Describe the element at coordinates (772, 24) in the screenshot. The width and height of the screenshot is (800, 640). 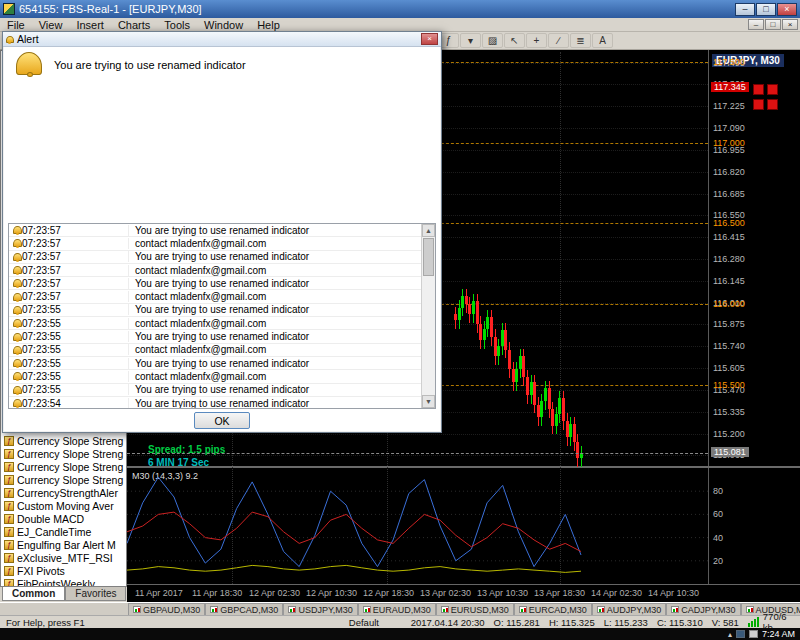
I see `child-window-controls: –□×` at that location.